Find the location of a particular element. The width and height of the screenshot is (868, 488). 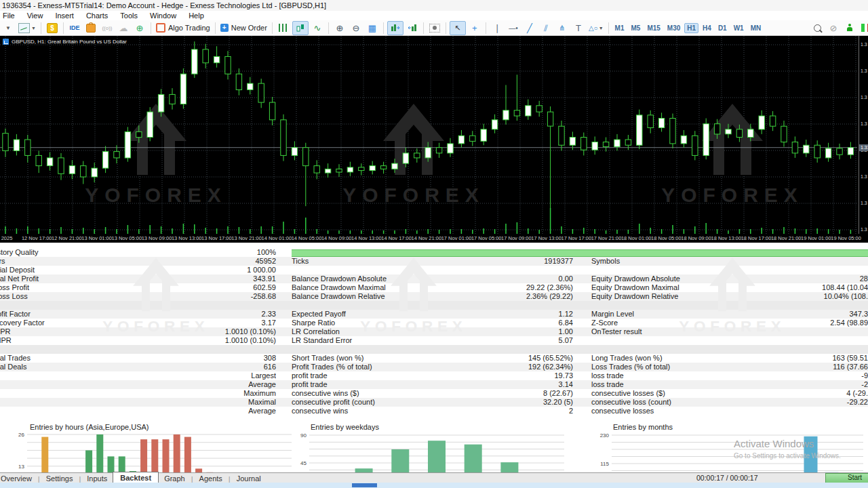

new-order-button: +New Order is located at coordinates (244, 28).